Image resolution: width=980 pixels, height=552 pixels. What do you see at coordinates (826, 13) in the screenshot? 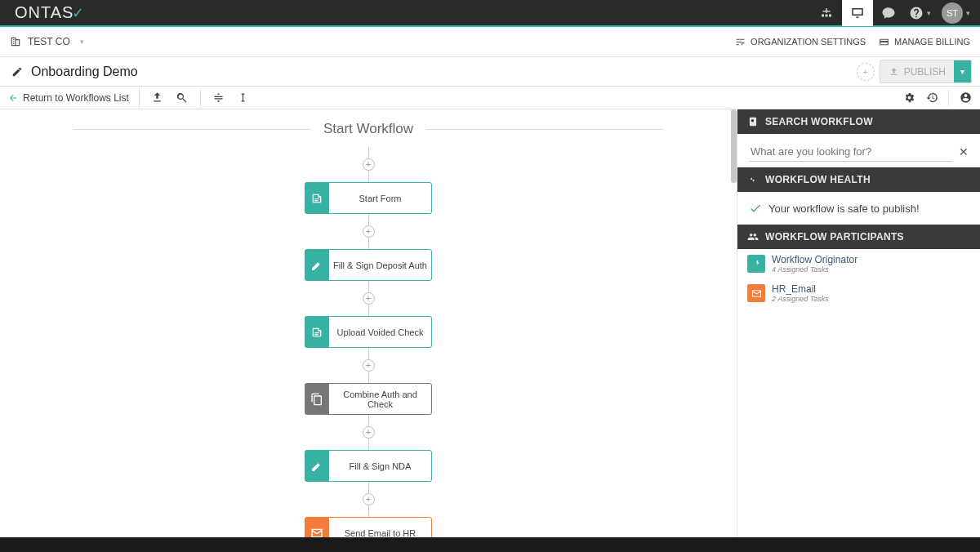
I see `sitemap-icon` at bounding box center [826, 13].